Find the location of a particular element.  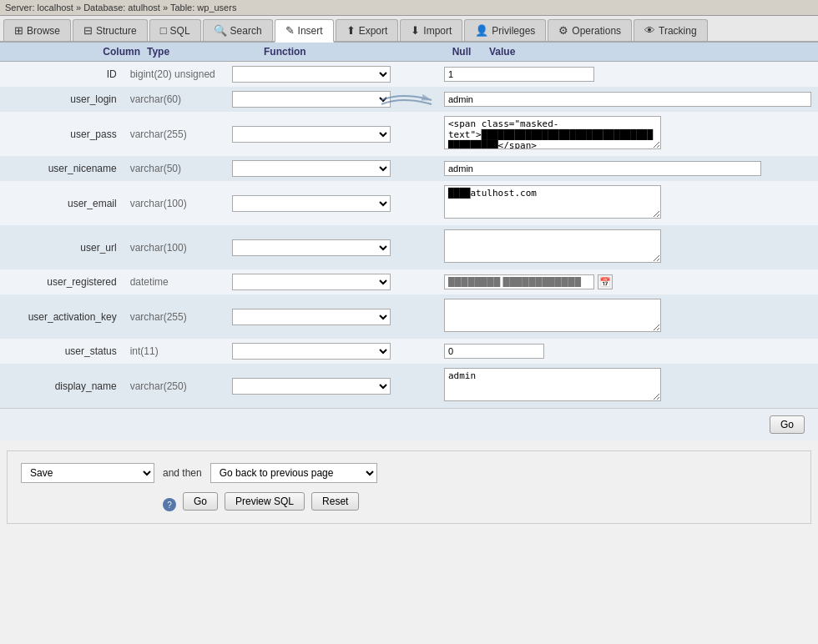

tab-import: ⬇ Import is located at coordinates (431, 30).